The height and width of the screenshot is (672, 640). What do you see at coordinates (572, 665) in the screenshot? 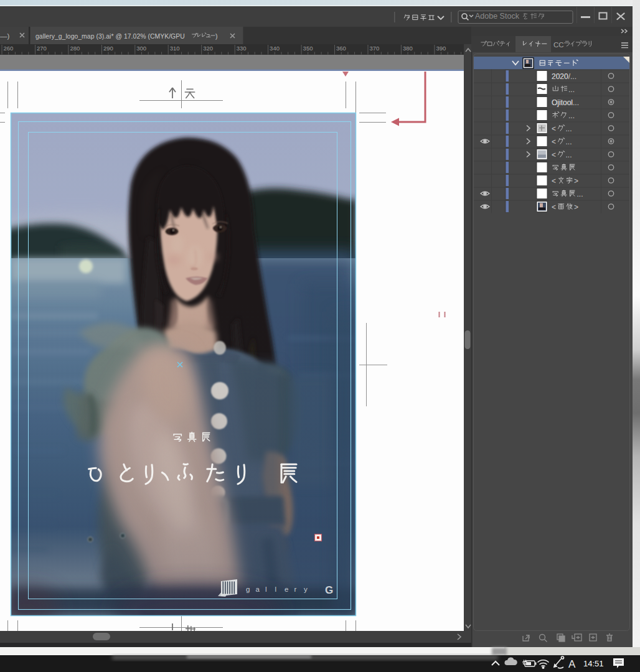
I see `svg-text: A` at bounding box center [572, 665].